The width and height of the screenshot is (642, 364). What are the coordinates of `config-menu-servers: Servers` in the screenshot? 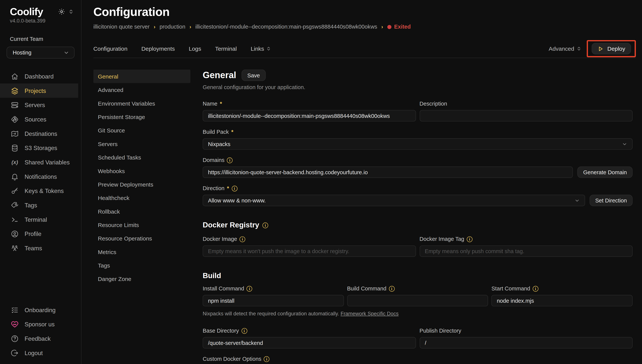 It's located at (142, 144).